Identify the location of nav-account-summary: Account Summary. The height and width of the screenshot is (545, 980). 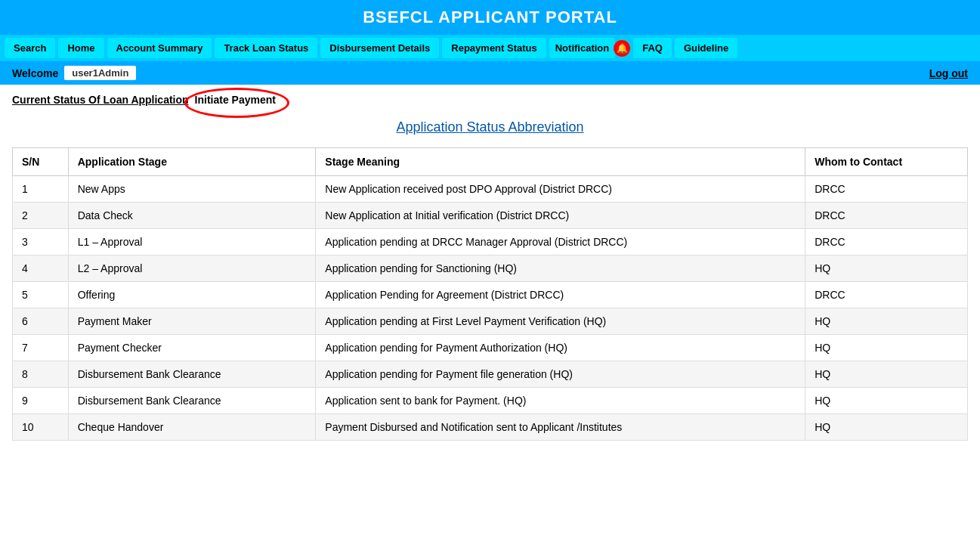
(160, 48).